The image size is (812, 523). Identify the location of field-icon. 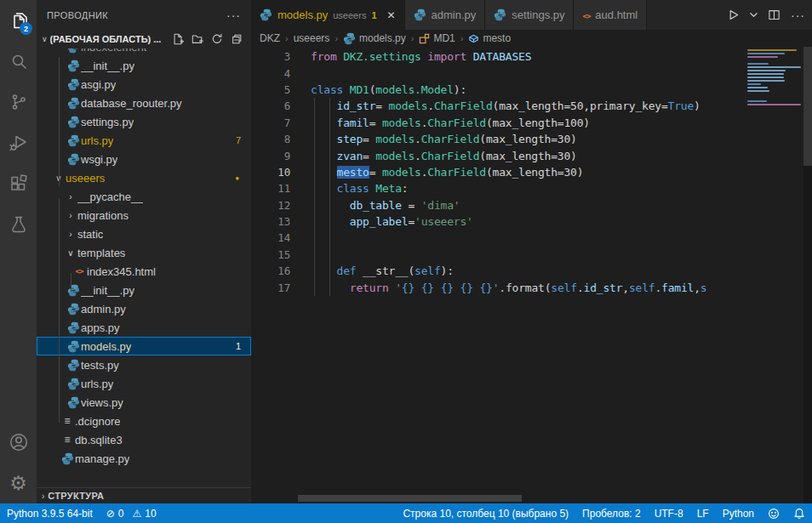
(473, 39).